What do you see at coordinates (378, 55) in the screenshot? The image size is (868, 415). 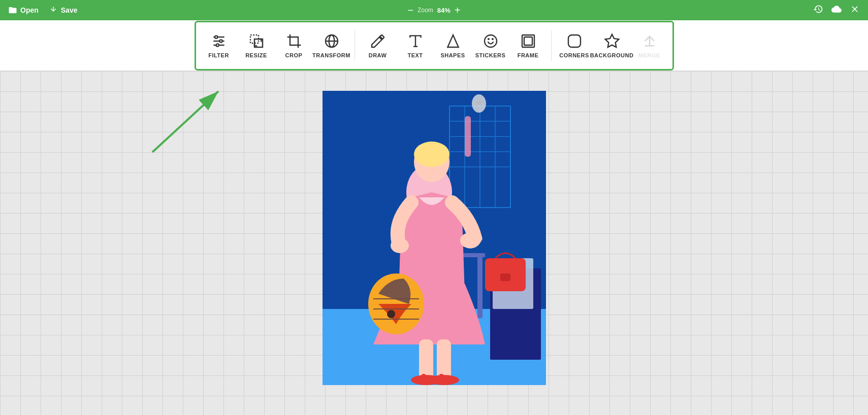 I see `draw-label: DRAW` at bounding box center [378, 55].